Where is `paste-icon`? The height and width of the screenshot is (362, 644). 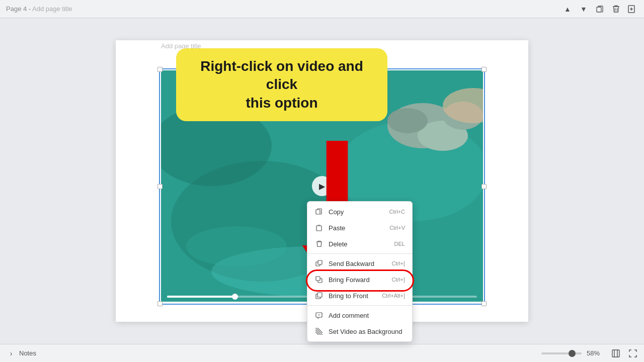 paste-icon is located at coordinates (319, 228).